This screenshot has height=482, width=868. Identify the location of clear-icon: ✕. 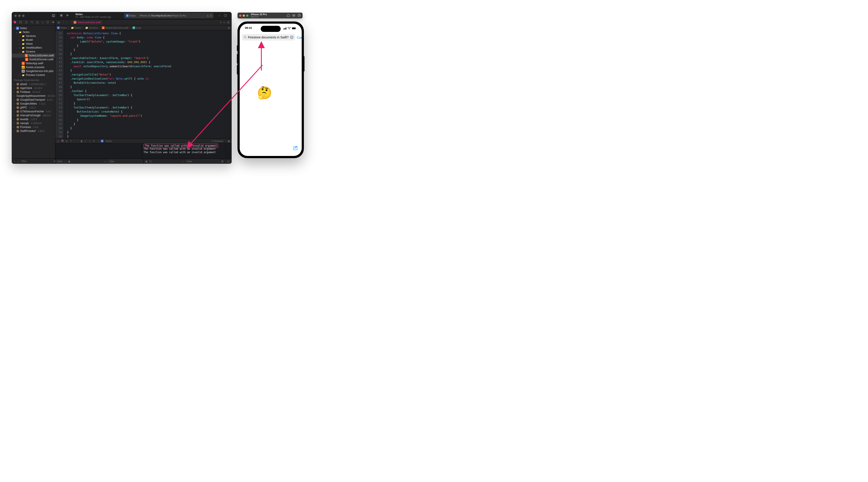
(292, 37).